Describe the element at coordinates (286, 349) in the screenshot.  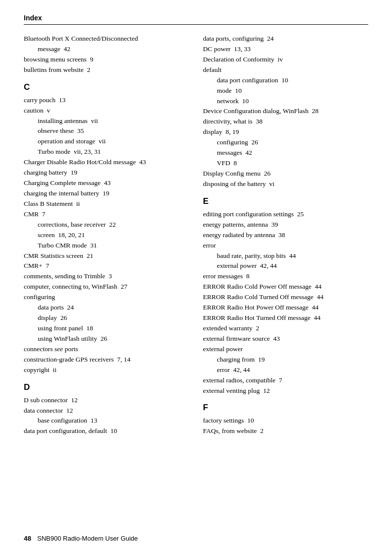
I see `list-item: external power` at that location.